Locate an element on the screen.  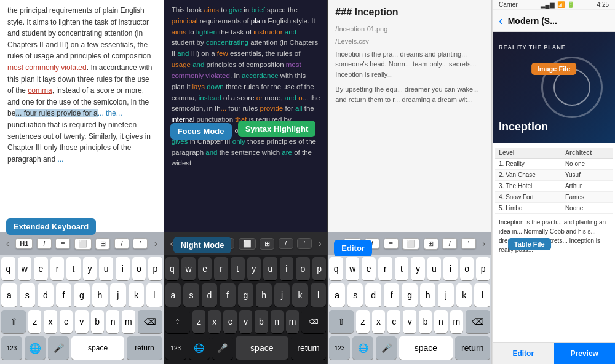
p3-key-emoji: 🌐 is located at coordinates (363, 348).